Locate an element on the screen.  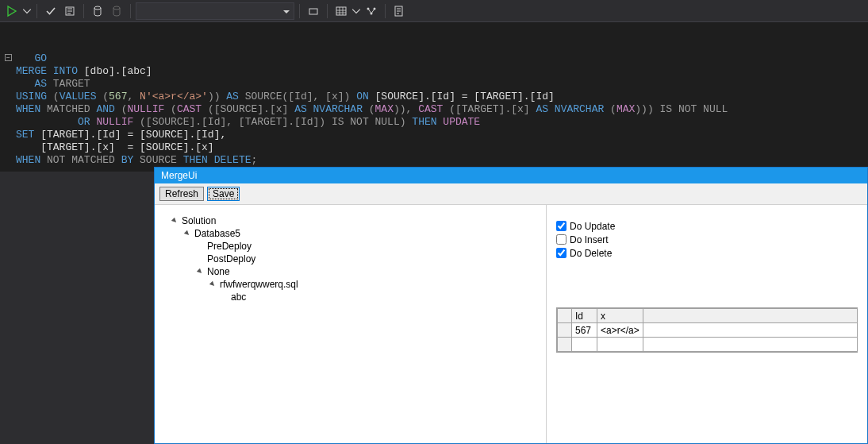
code-token: WHEN is located at coordinates (29, 110).